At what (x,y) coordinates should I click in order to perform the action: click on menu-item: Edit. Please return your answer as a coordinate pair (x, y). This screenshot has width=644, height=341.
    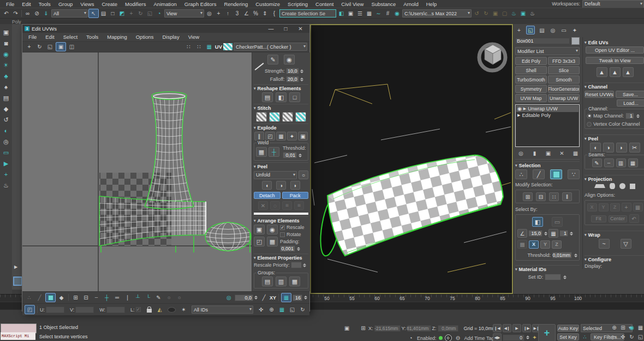
    Looking at the image, I should click on (26, 4).